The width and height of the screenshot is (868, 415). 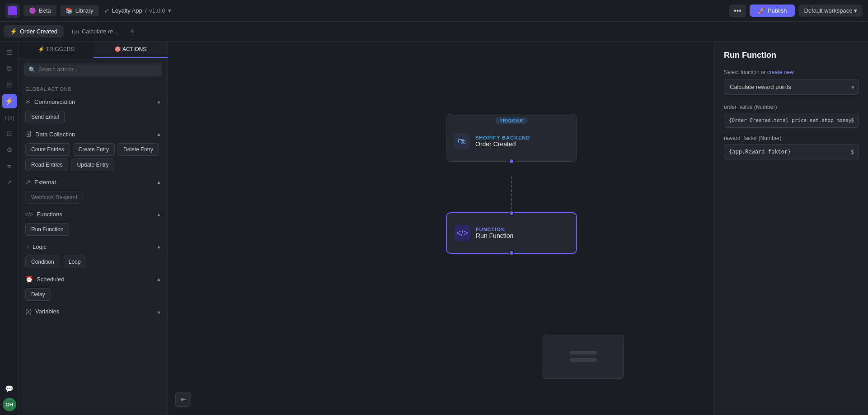 I want to click on chevron-scheduled-icon: ▲, so click(x=159, y=279).